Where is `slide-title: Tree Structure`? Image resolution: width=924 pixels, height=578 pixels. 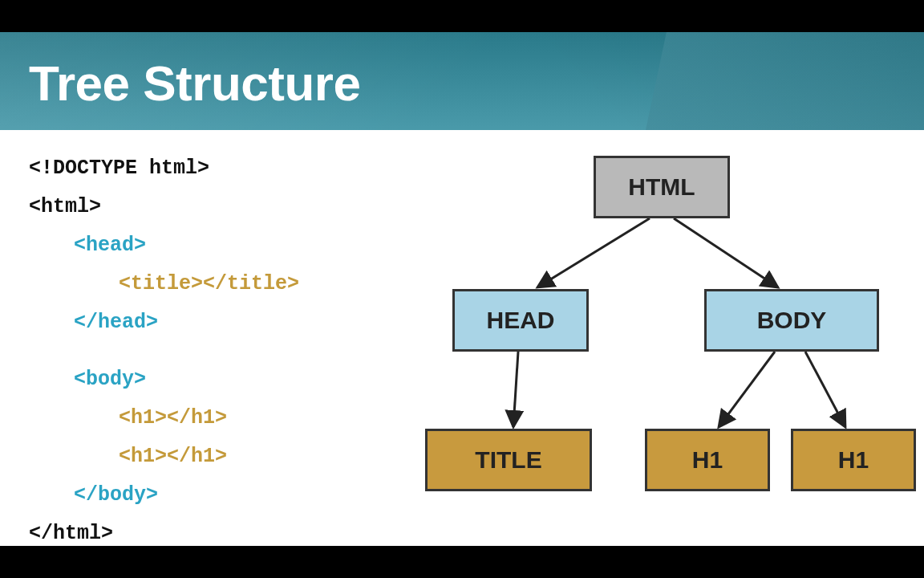
slide-title: Tree Structure is located at coordinates (462, 72).